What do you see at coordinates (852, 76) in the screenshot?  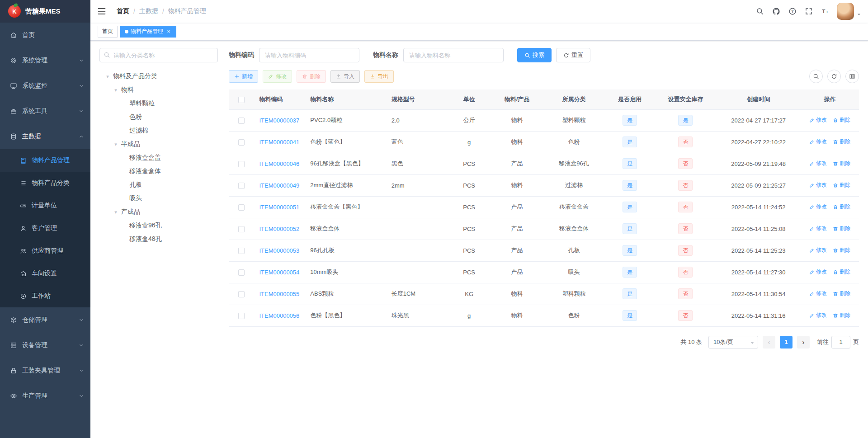 I see `toggle-columns-button` at bounding box center [852, 76].